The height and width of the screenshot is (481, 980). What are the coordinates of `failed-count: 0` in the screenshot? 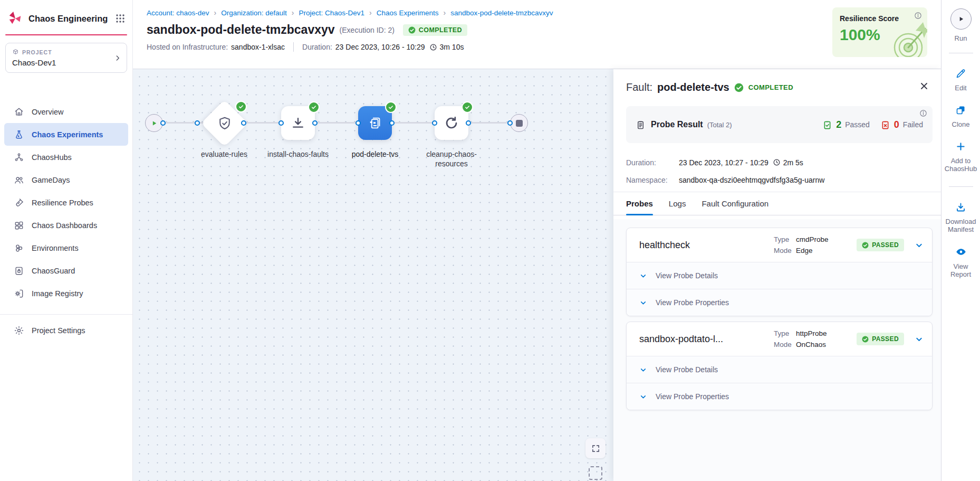 It's located at (897, 125).